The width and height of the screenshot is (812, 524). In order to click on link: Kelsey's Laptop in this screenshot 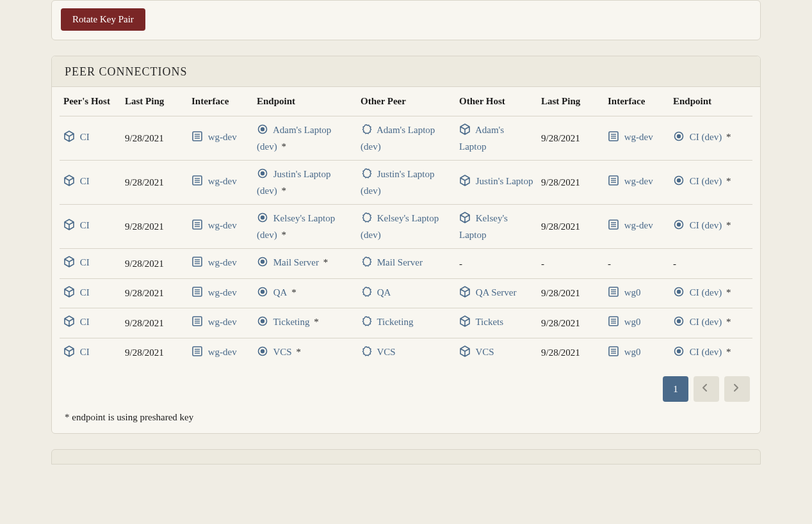, I will do `click(483, 226)`.